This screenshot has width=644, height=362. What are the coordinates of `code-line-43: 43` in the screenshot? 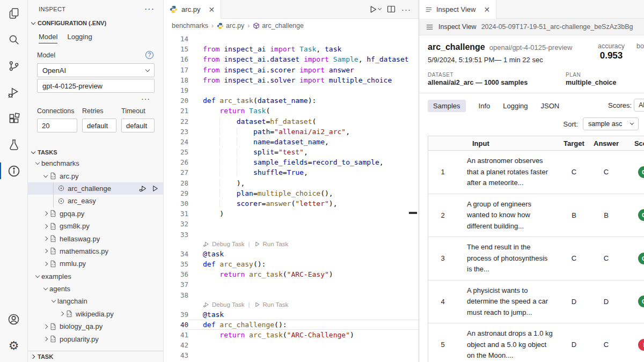 It's located at (291, 355).